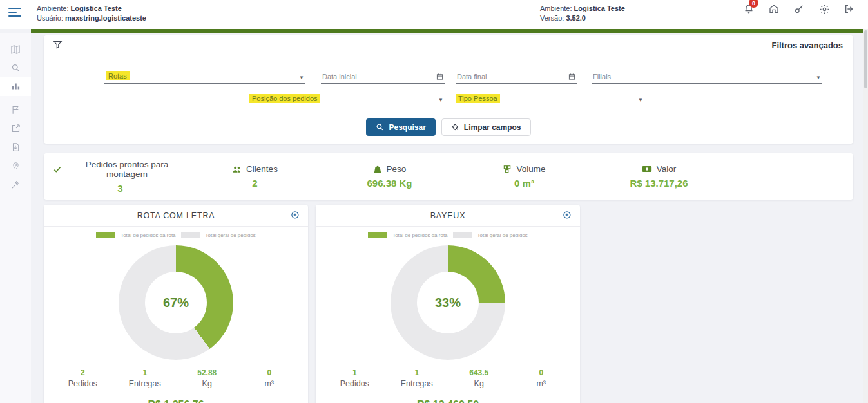 The width and height of the screenshot is (868, 403). What do you see at coordinates (774, 9) in the screenshot?
I see `home-icon` at bounding box center [774, 9].